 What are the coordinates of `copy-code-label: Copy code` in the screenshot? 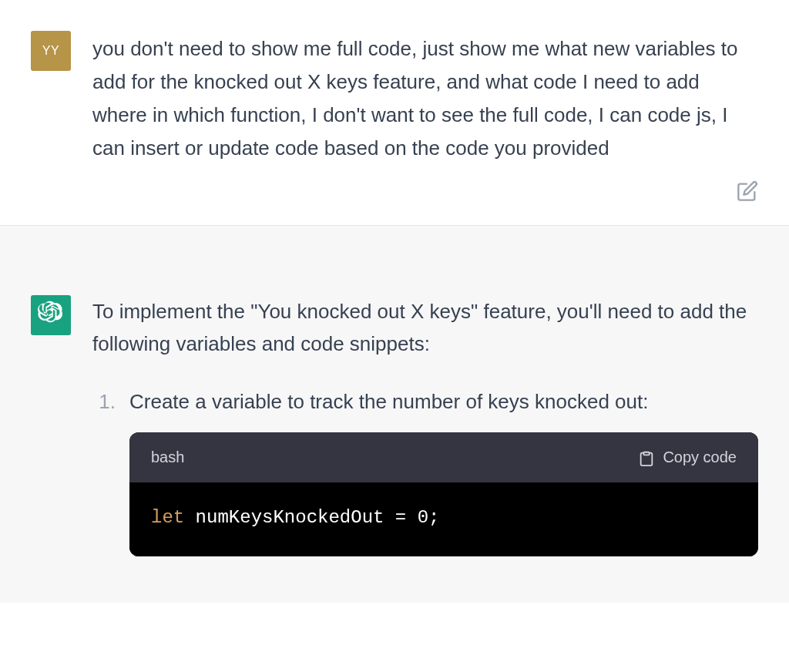 It's located at (700, 458).